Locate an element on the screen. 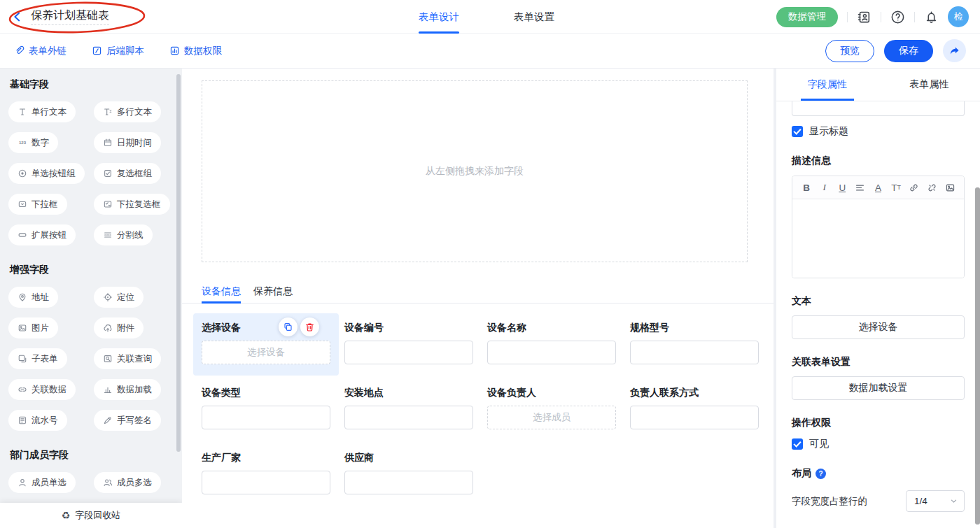 Image resolution: width=980 pixels, height=528 pixels. toolbar-link-label: 数据权限 is located at coordinates (203, 51).